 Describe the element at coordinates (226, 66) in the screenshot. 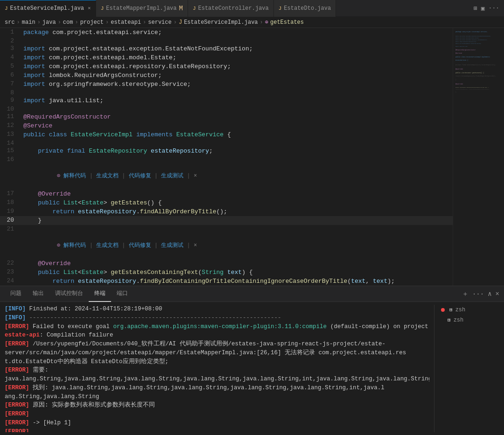

I see `code-line: 5 import com.project.estateapi.repositor…` at that location.